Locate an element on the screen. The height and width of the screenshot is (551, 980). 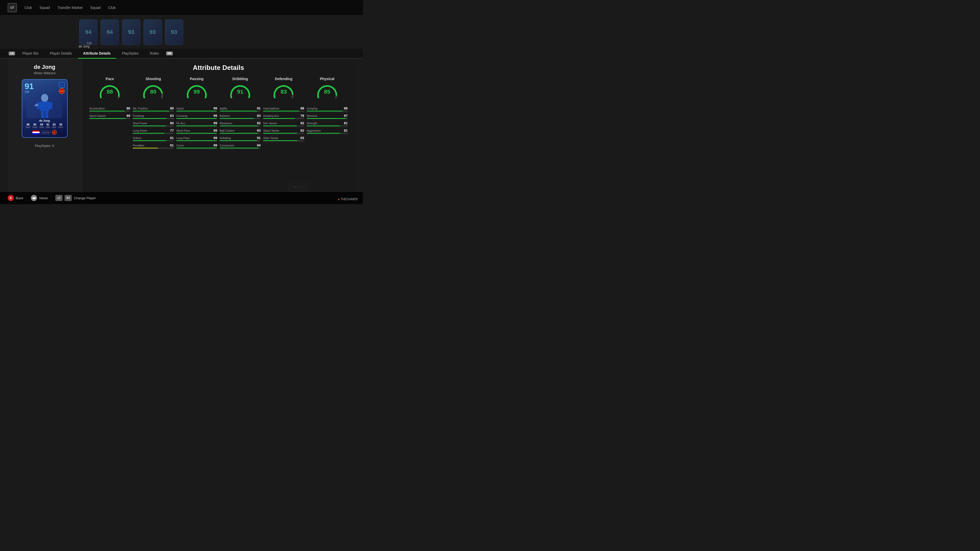
thegamer-logo: ● THEGAMER is located at coordinates (348, 199).